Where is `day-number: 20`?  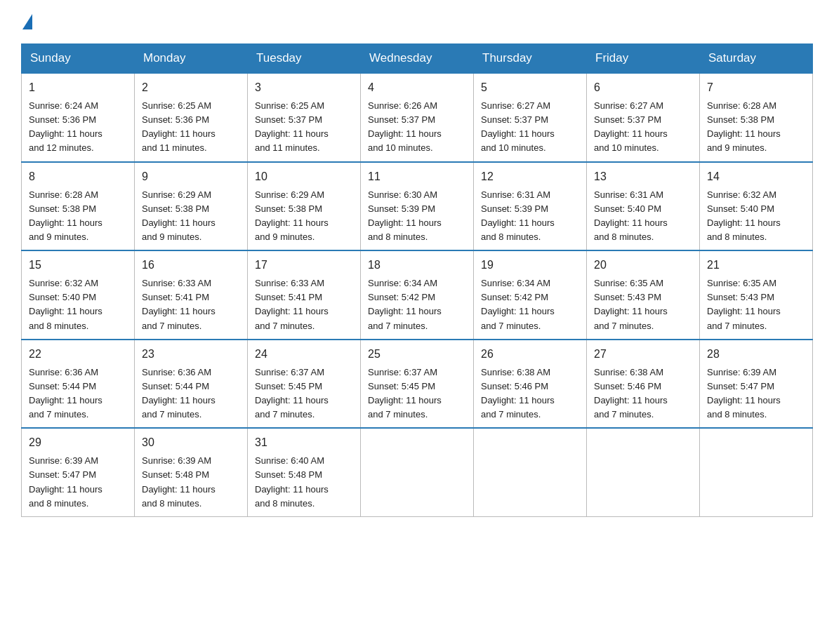 day-number: 20 is located at coordinates (643, 265).